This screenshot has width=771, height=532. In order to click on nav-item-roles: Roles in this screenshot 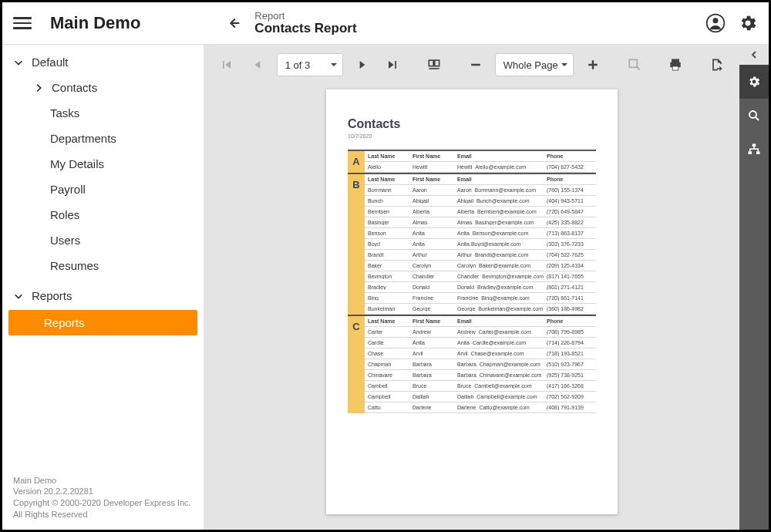, I will do `click(103, 214)`.